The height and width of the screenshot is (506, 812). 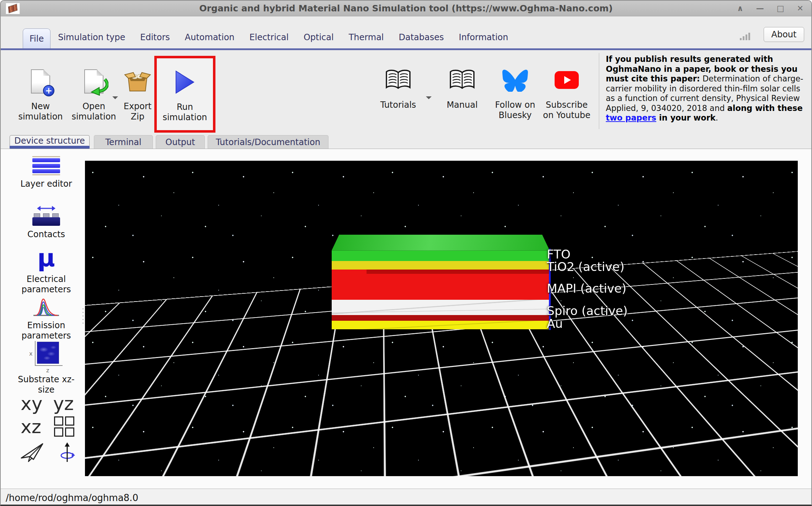 I want to click on device-top-face, so click(x=441, y=243).